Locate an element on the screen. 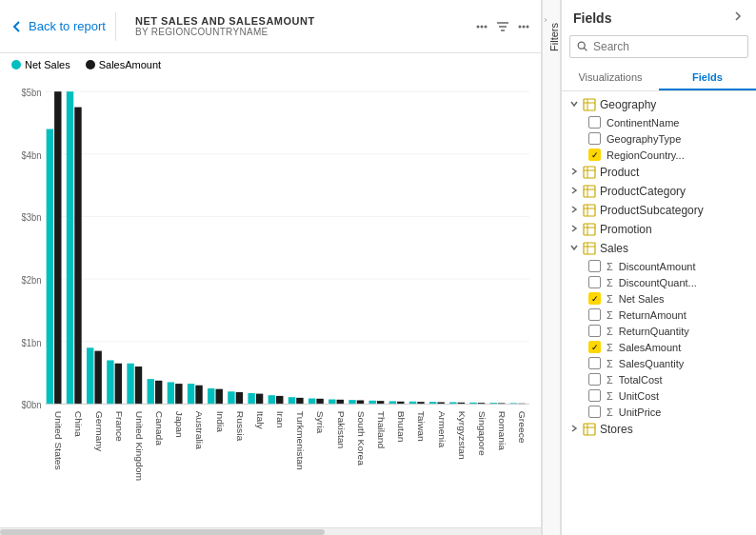 The height and width of the screenshot is (535, 756). svg-text: Bhutan is located at coordinates (401, 426).